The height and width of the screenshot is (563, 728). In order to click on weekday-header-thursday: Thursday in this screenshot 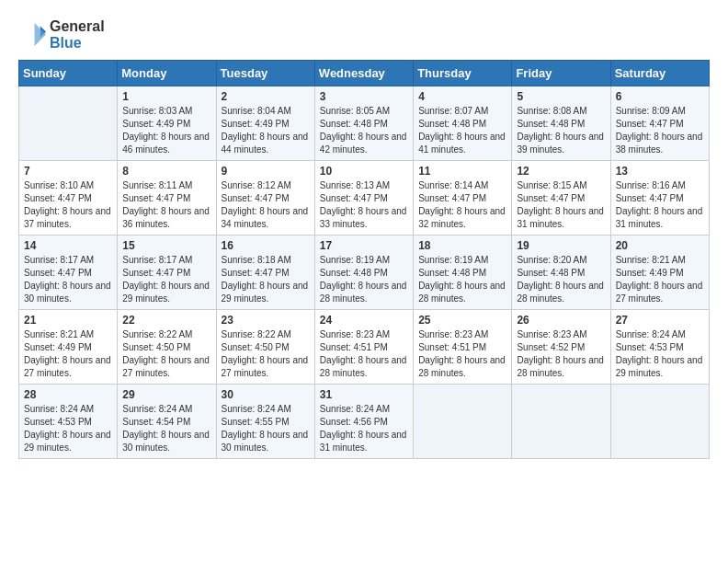, I will do `click(463, 74)`.